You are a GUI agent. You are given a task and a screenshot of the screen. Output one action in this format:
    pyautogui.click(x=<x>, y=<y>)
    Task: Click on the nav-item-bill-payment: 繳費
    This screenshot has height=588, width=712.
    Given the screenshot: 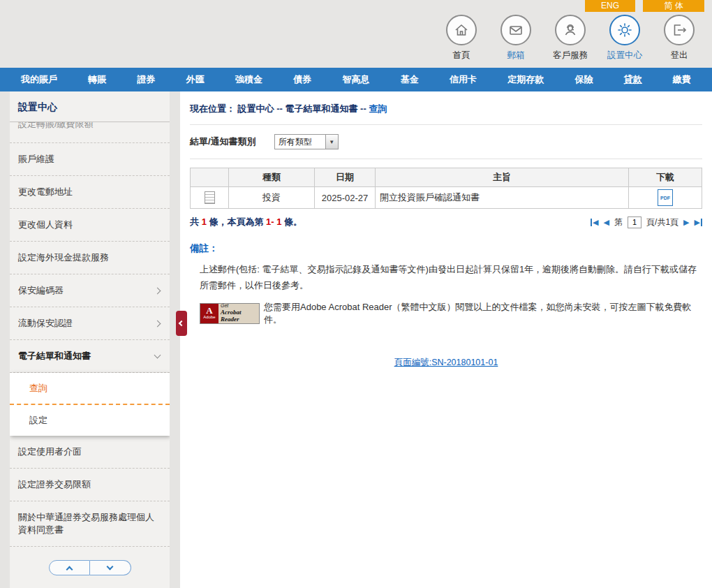 What is the action you would take?
    pyautogui.click(x=682, y=80)
    